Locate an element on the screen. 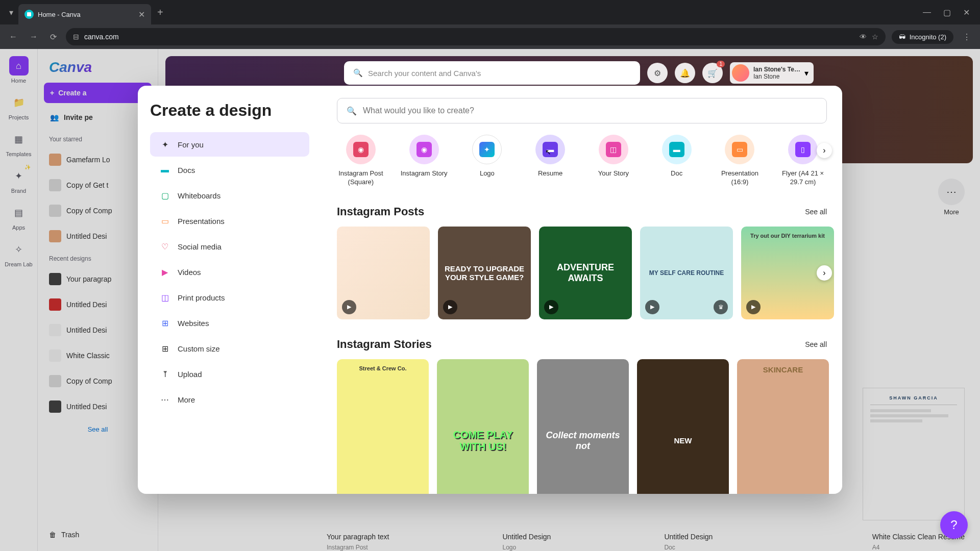  video-icon: ▶ is located at coordinates (165, 272).